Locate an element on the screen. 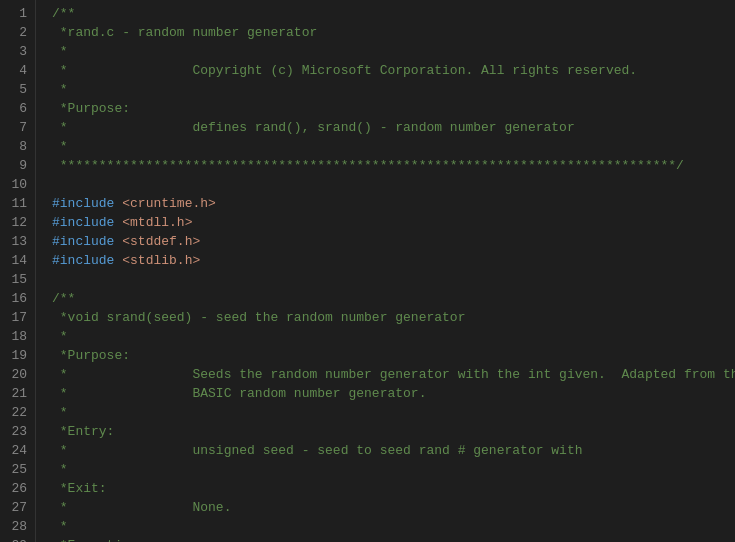  line-number: 25 is located at coordinates (18, 470).